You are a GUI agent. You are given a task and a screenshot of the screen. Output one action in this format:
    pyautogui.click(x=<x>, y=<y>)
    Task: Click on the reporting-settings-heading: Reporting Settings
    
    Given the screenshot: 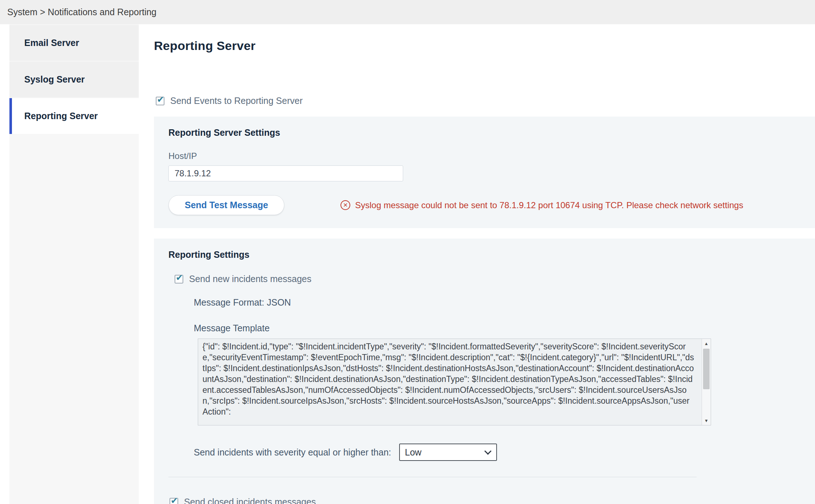 What is the action you would take?
    pyautogui.click(x=485, y=255)
    